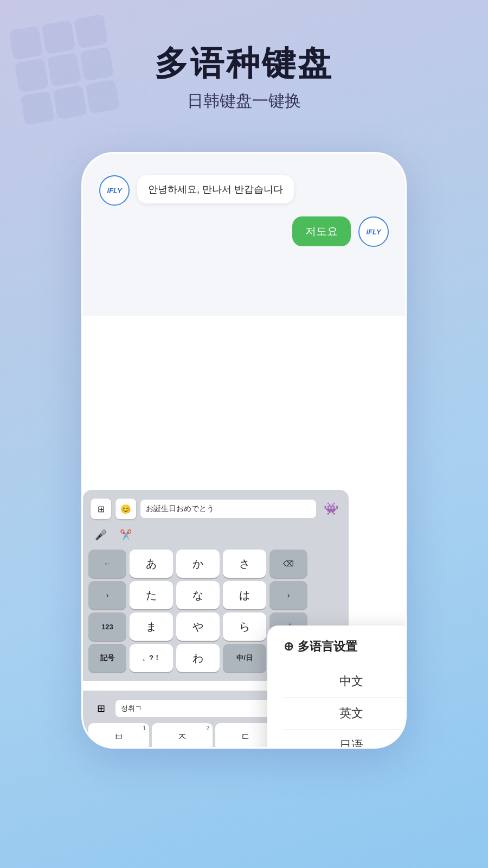 The image size is (488, 868). Describe the element at coordinates (345, 739) in the screenshot. I see `lang-item-japanese-1: 日语` at that location.